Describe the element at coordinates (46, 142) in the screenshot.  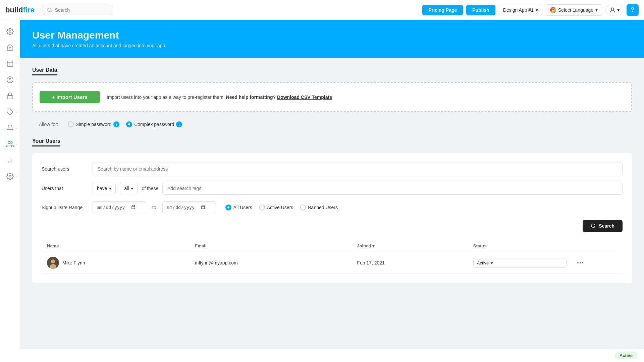
I see `your-users-title: Your Users` at that location.